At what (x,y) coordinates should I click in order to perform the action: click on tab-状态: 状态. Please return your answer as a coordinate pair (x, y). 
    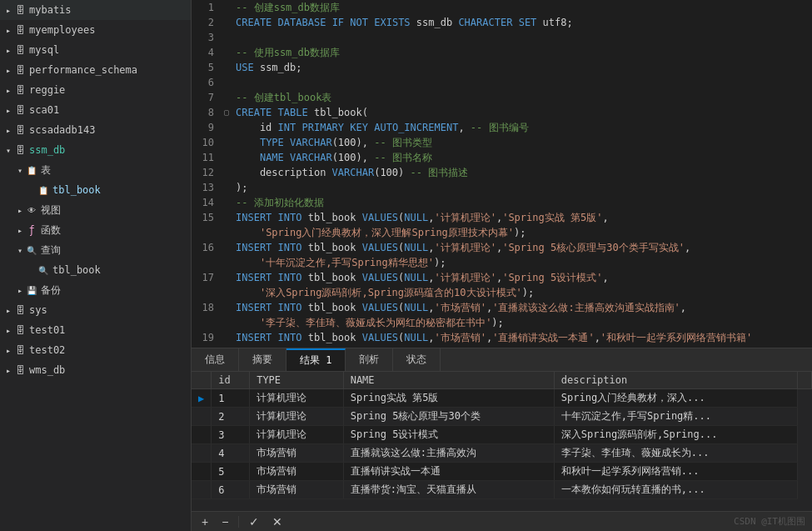
    Looking at the image, I should click on (416, 360).